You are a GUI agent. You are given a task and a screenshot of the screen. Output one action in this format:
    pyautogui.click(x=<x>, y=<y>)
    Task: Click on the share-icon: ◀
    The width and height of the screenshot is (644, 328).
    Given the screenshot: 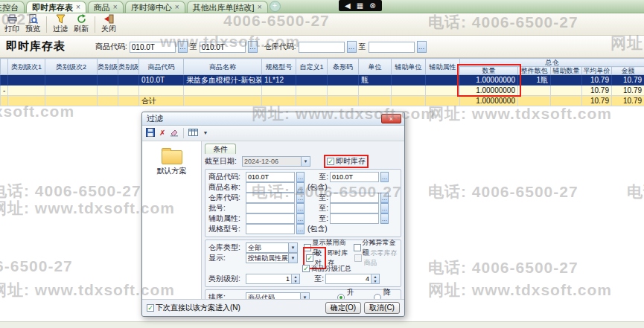 What is the action you would take?
    pyautogui.click(x=348, y=6)
    